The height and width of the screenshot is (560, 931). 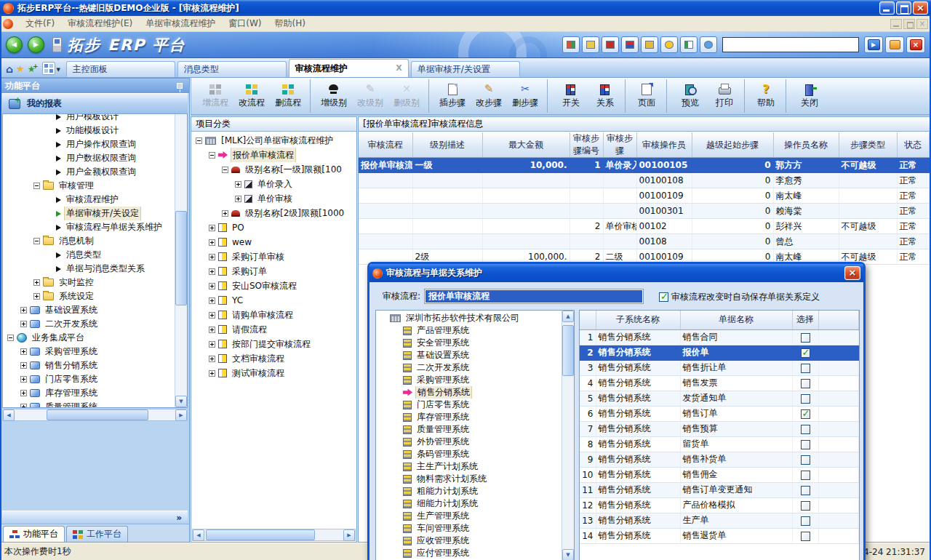 What do you see at coordinates (89, 269) in the screenshot?
I see `tree-item: 单据与消息类型关系` at bounding box center [89, 269].